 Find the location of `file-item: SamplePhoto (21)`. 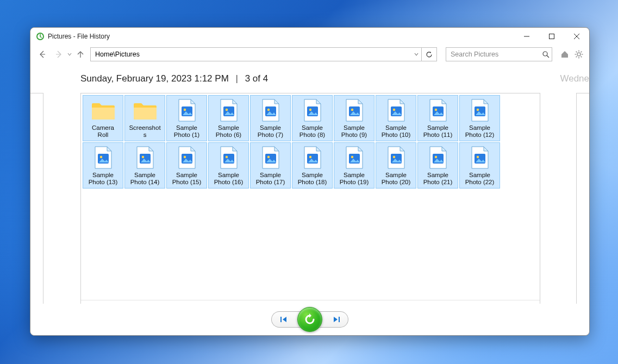

file-item: SamplePhoto (21) is located at coordinates (438, 165).